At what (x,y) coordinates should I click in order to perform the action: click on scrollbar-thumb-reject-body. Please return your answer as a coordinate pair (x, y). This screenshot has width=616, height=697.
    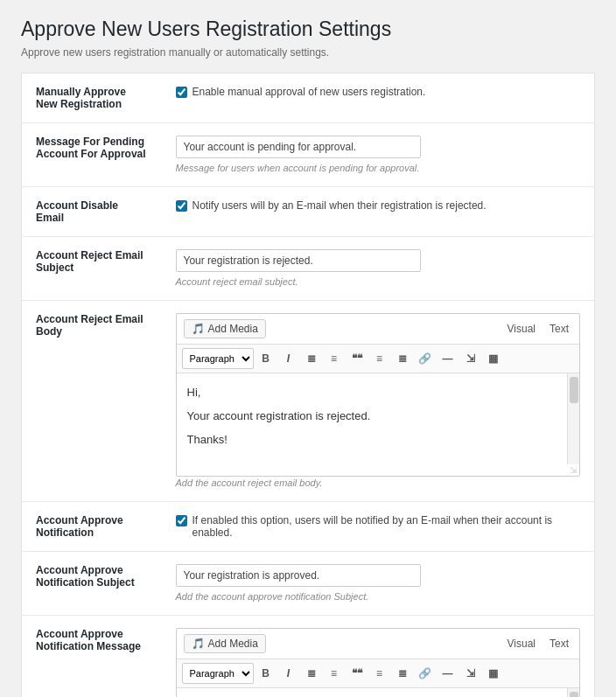
    Looking at the image, I should click on (574, 390).